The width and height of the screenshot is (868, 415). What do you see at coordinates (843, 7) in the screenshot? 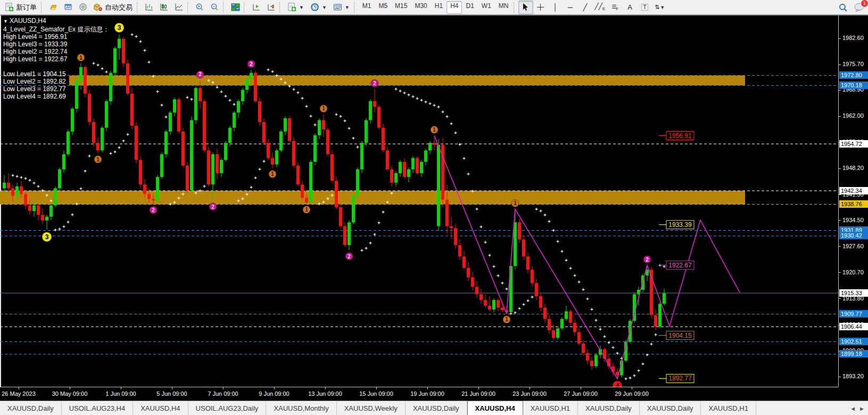
I see `search-icon` at bounding box center [843, 7].